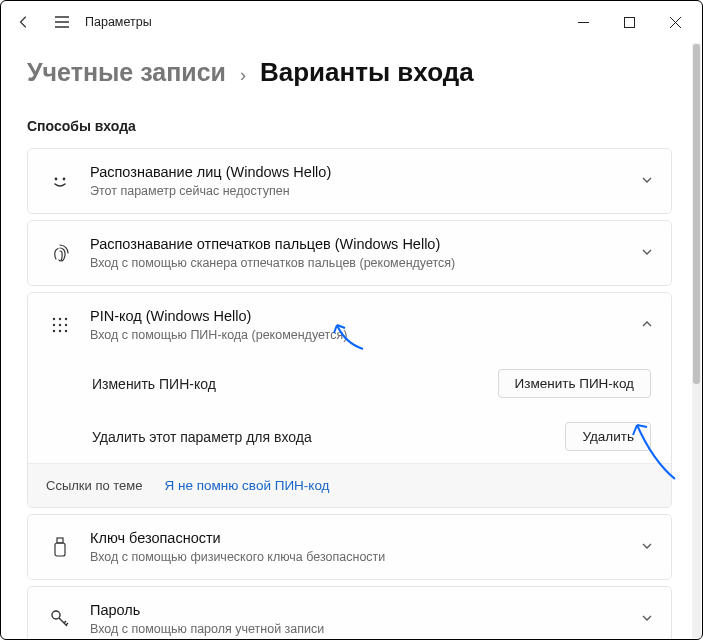 The image size is (703, 640). Describe the element at coordinates (243, 76) in the screenshot. I see `chevron-right-icon: ›` at that location.